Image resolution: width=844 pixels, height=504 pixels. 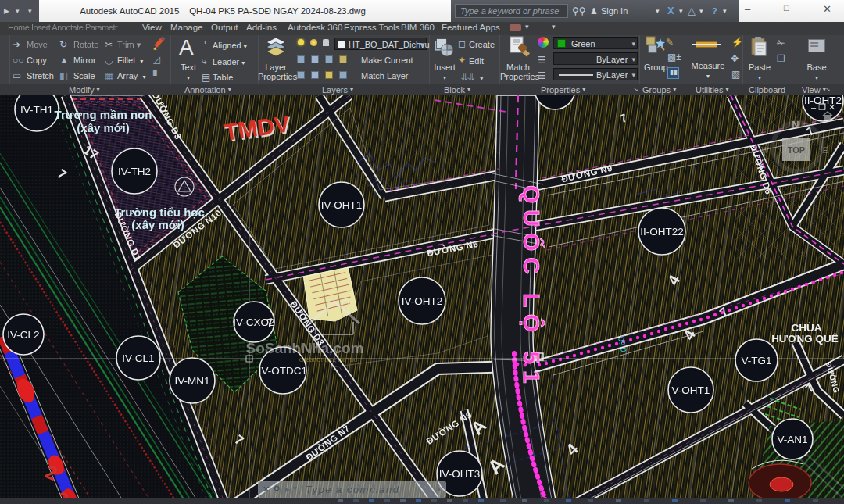 I want to click on svg-text: IV-TH1, so click(x=37, y=109).